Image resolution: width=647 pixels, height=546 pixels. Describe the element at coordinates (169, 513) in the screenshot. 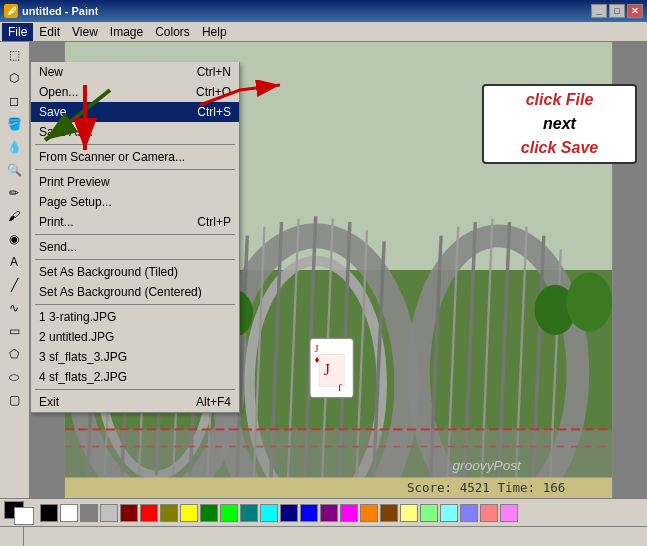

I see `color-olive` at that location.